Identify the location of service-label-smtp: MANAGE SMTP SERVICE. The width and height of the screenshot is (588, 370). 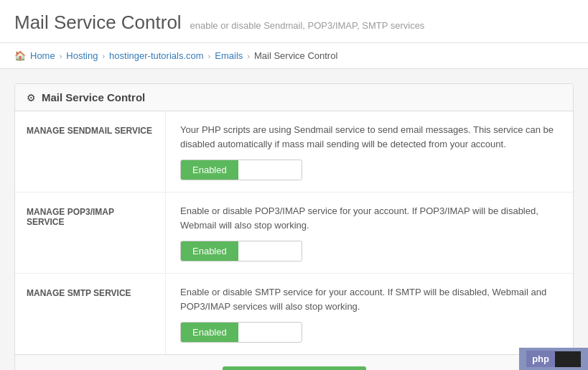
(90, 314).